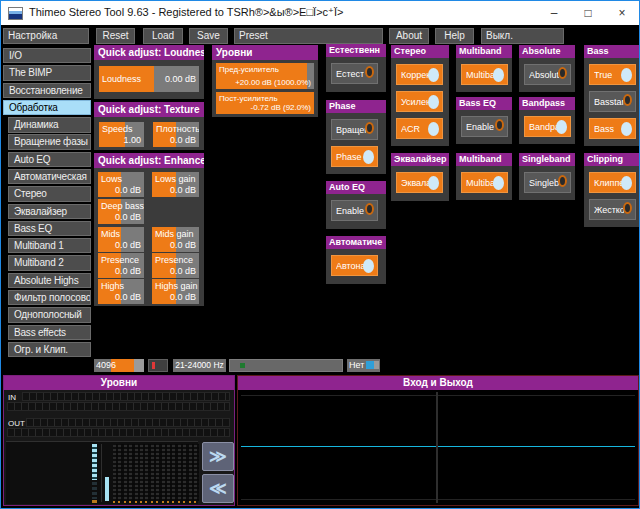  I want to click on absolute-toggle: Absolut, so click(548, 74).